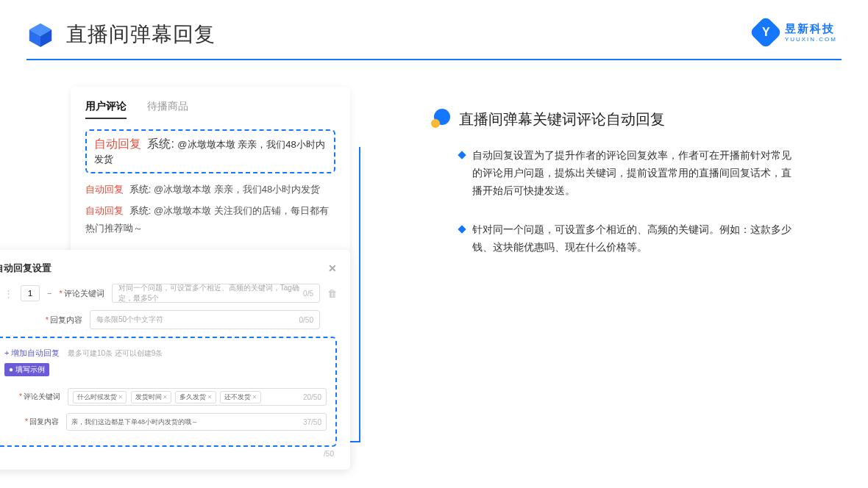 The width and height of the screenshot is (868, 488). Describe the element at coordinates (562, 119) in the screenshot. I see `section-subtitle: 直播间弹幕关键词评论自动回复` at that location.